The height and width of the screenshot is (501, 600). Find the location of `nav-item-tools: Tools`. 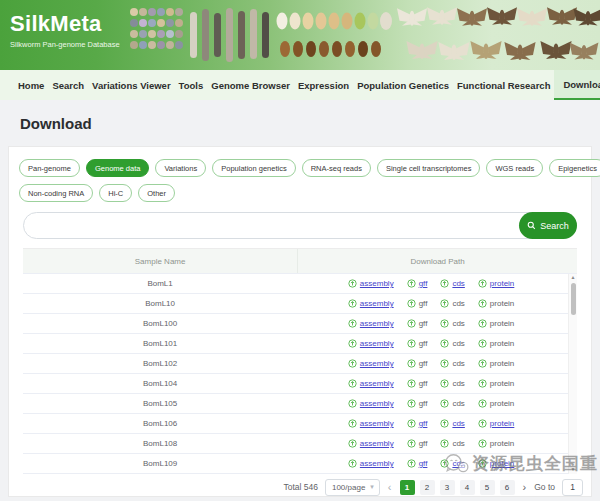

nav-item-tools: Tools is located at coordinates (192, 85).